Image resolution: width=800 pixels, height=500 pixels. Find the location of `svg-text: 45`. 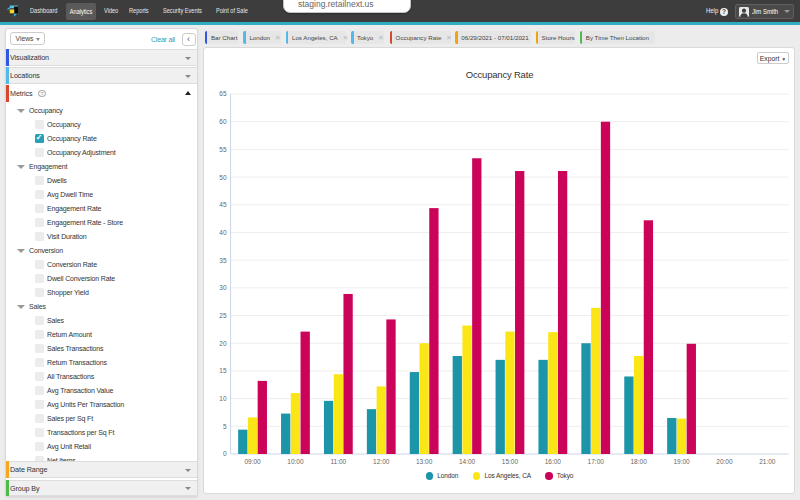

svg-text: 45 is located at coordinates (223, 204).